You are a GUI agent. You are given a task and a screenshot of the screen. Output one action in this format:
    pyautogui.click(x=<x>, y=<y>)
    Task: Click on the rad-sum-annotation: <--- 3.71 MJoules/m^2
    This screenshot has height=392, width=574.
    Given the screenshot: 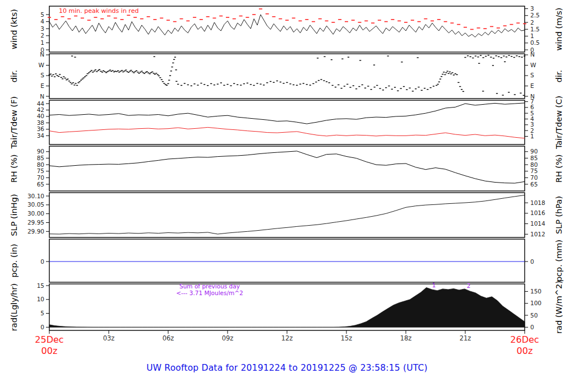 What is the action you would take?
    pyautogui.click(x=210, y=293)
    